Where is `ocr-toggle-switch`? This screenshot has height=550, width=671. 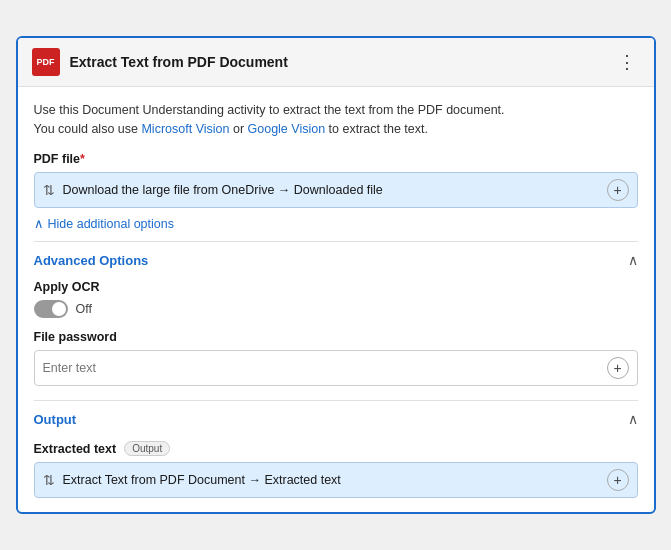 ocr-toggle-switch is located at coordinates (51, 309).